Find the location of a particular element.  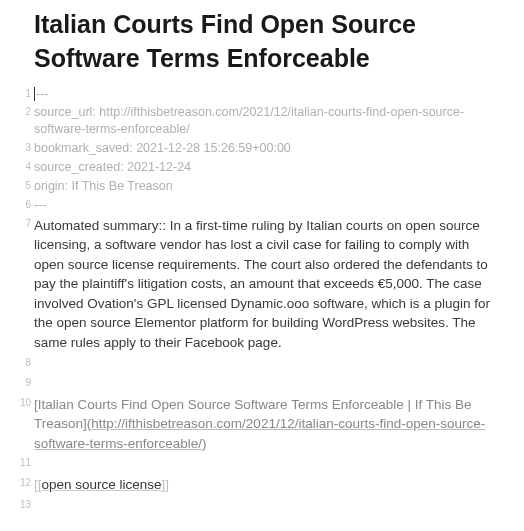

line-number: 12 is located at coordinates (27, 482).